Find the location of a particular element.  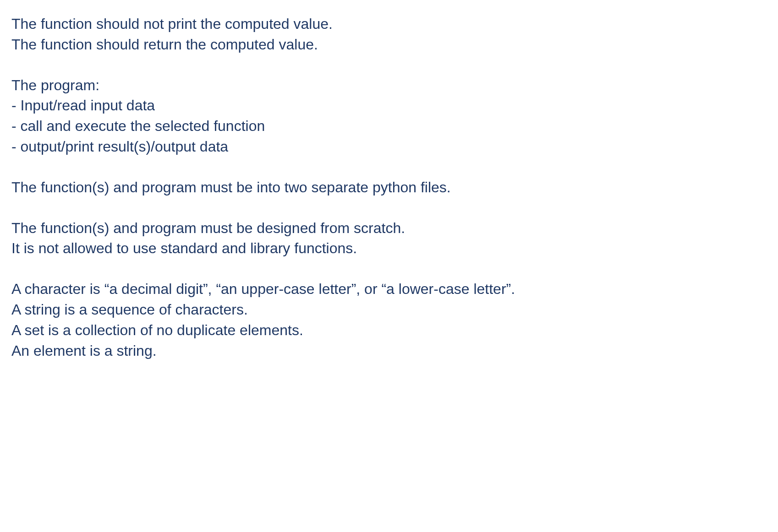

text-line: - Input/read input data is located at coordinates (389, 105).